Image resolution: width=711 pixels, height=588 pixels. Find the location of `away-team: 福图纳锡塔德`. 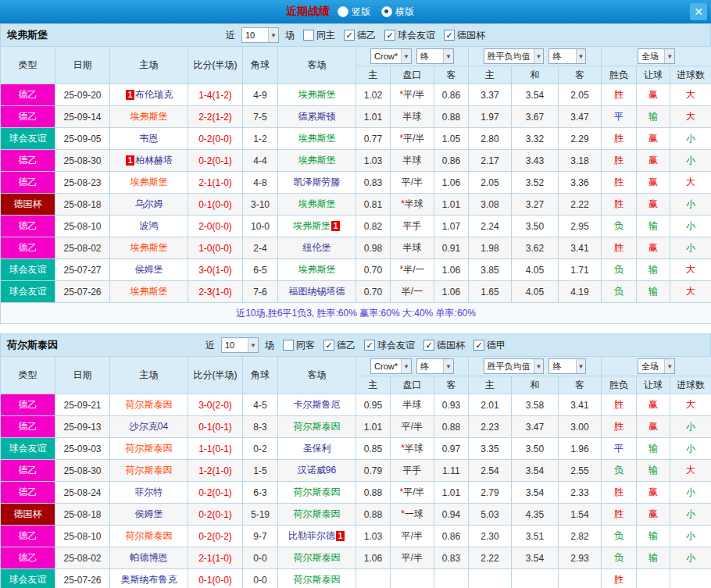

away-team: 福图纳锡塔德 is located at coordinates (317, 292).